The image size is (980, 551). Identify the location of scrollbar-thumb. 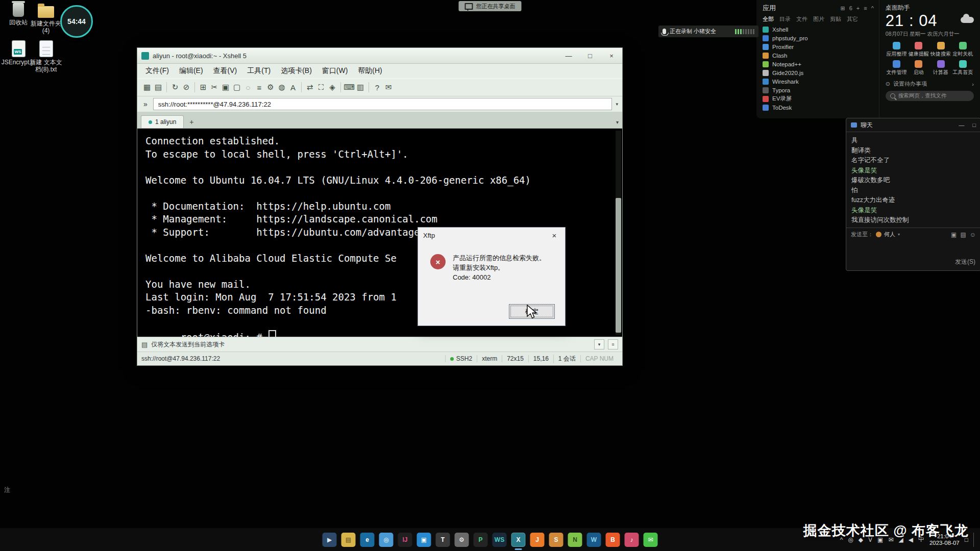
(619, 265).